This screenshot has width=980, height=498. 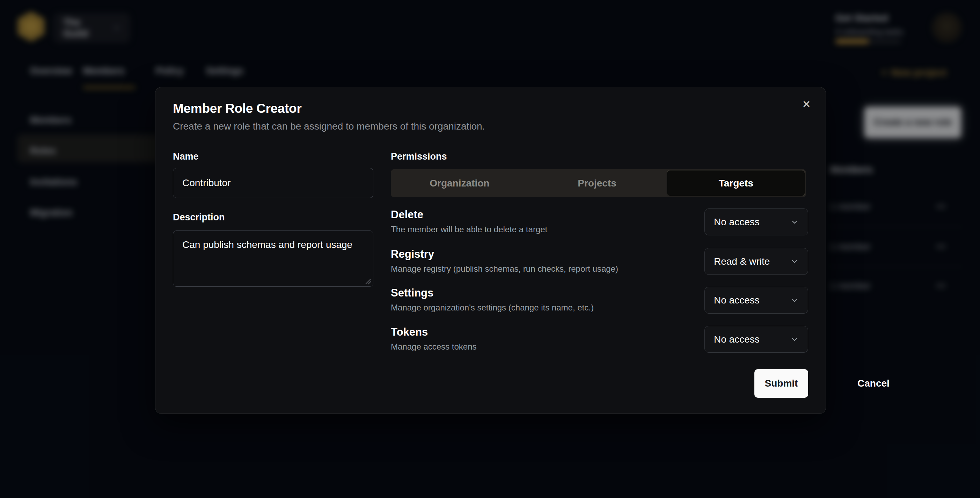 What do you see at coordinates (273, 183) in the screenshot?
I see `role-name-input` at bounding box center [273, 183].